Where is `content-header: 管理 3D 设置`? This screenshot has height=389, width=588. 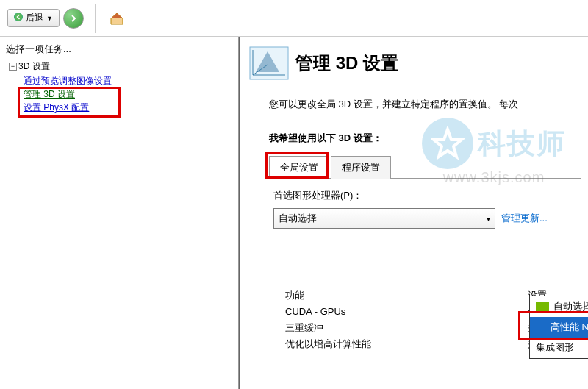
content-header: 管理 3D 设置 is located at coordinates (414, 63).